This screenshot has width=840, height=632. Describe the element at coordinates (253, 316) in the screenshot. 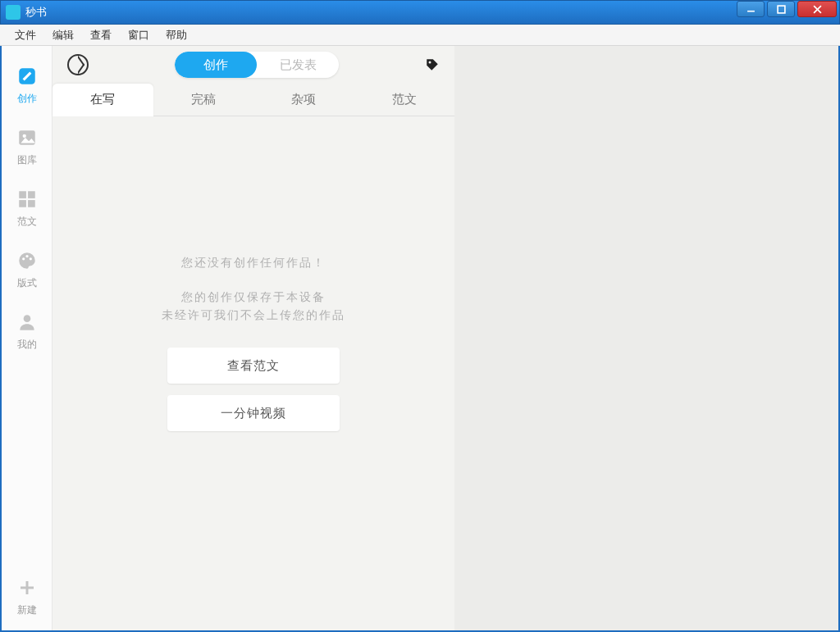

I see `empty-line3: 未经许可我们不会上传您的作品` at that location.